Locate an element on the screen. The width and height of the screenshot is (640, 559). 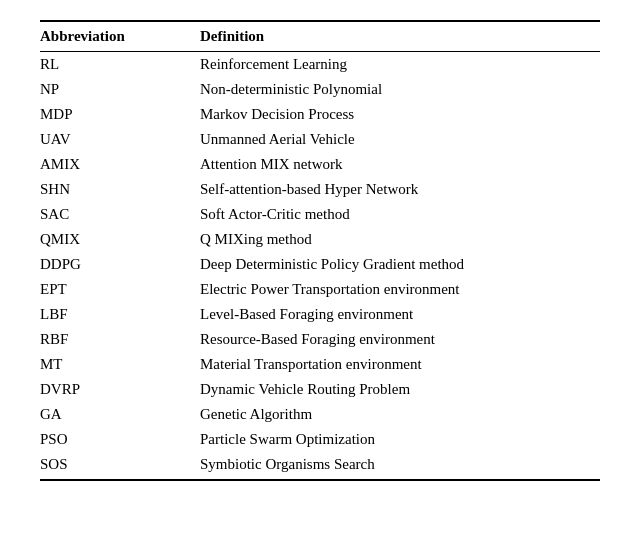
table-row: SOSSymbiotic Organisms Search is located at coordinates (320, 466).